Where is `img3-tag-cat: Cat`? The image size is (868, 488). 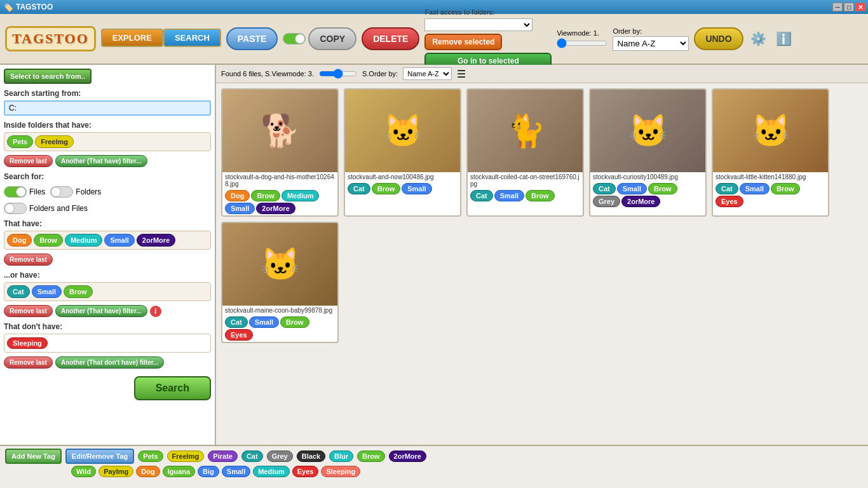 img3-tag-cat: Cat is located at coordinates (482, 196).